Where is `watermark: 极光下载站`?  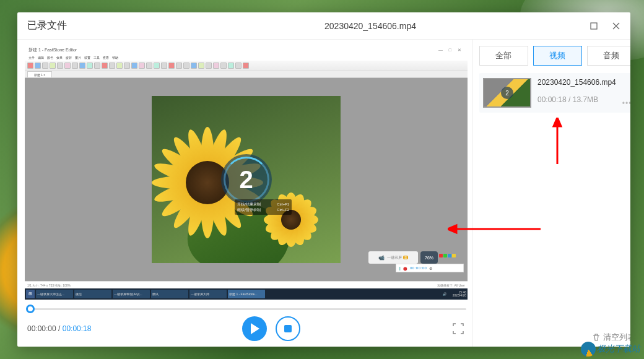 watermark: 极光下载站 is located at coordinates (611, 349).